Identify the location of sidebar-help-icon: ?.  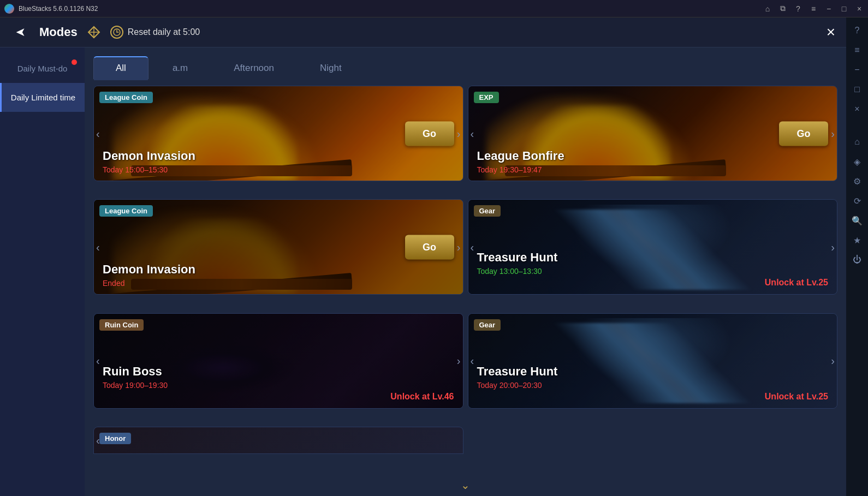
(857, 31).